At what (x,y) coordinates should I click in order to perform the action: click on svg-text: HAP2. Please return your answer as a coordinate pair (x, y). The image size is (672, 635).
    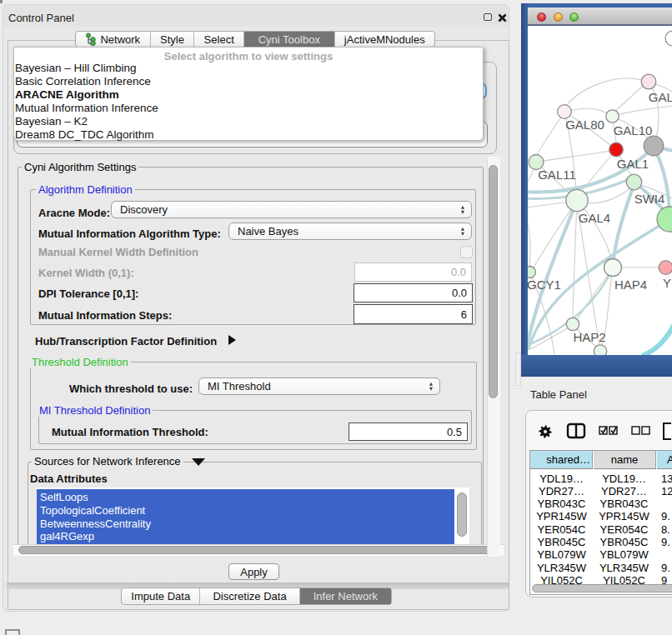
    Looking at the image, I should click on (589, 337).